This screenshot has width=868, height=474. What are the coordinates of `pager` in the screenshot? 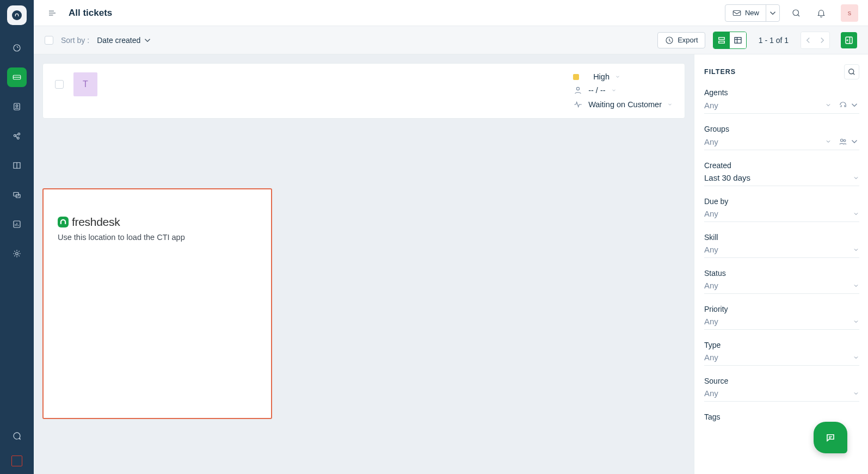 It's located at (815, 40).